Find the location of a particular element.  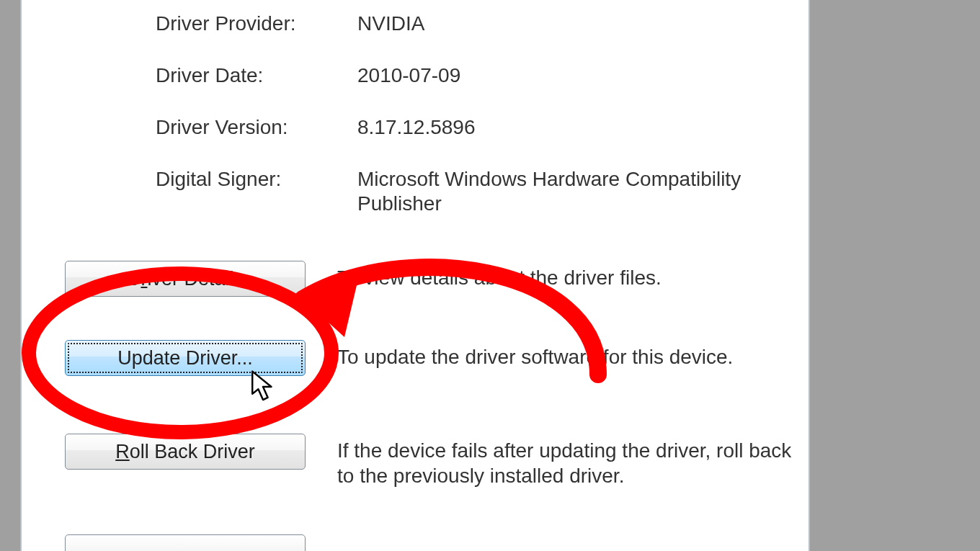

driver-provider-label: Driver Provider: is located at coordinates (257, 24).